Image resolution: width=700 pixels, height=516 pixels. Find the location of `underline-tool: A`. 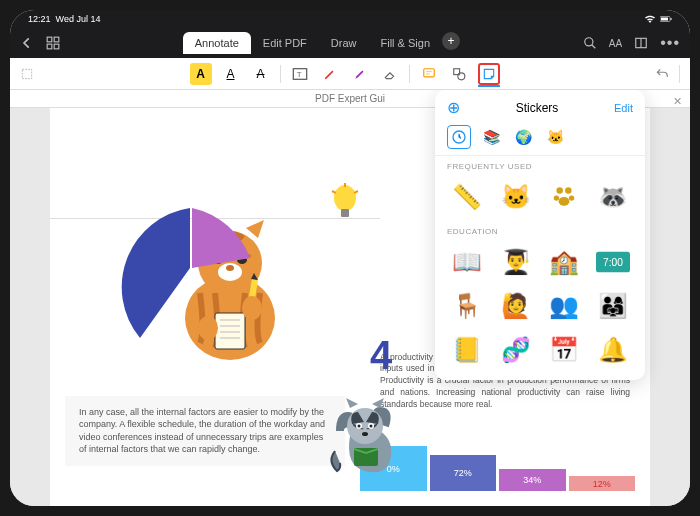

underline-tool: A is located at coordinates (231, 74).